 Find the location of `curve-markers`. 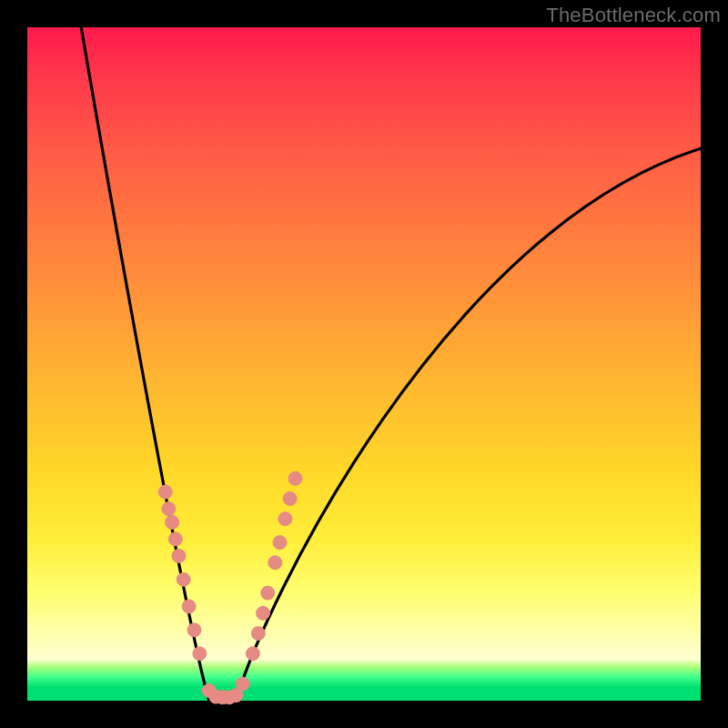

curve-markers is located at coordinates (230, 588).